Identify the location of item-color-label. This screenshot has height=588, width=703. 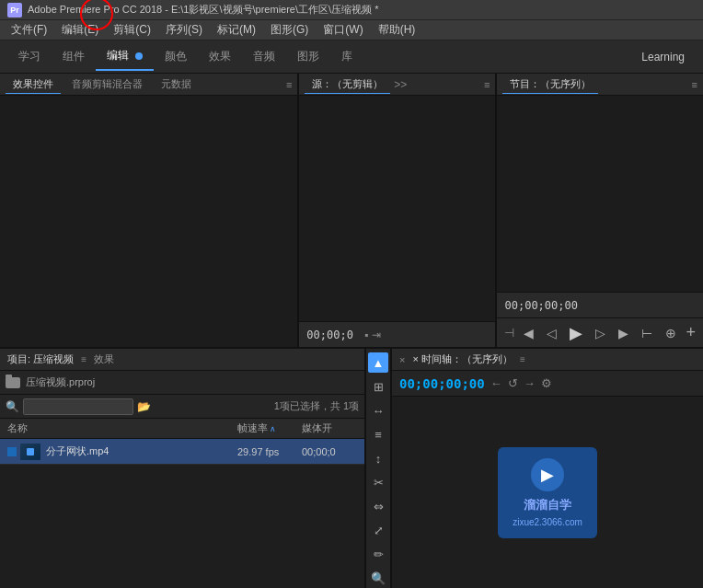
(12, 452).